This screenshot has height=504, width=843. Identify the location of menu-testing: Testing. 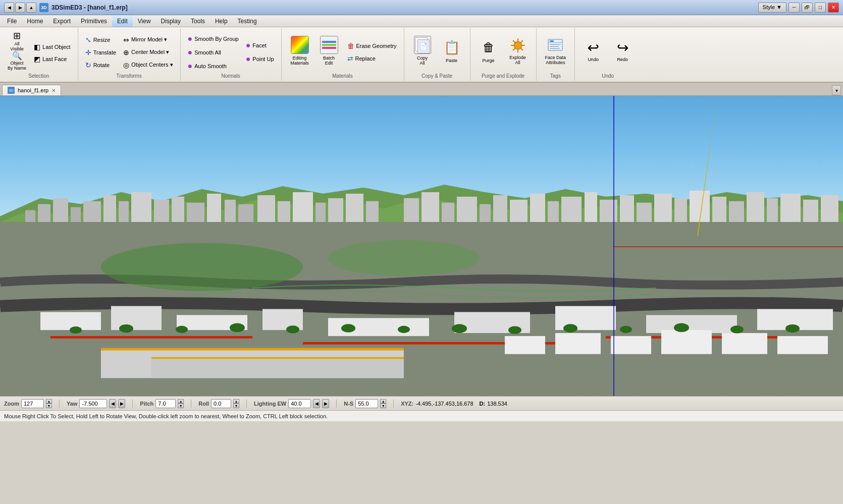
(247, 21).